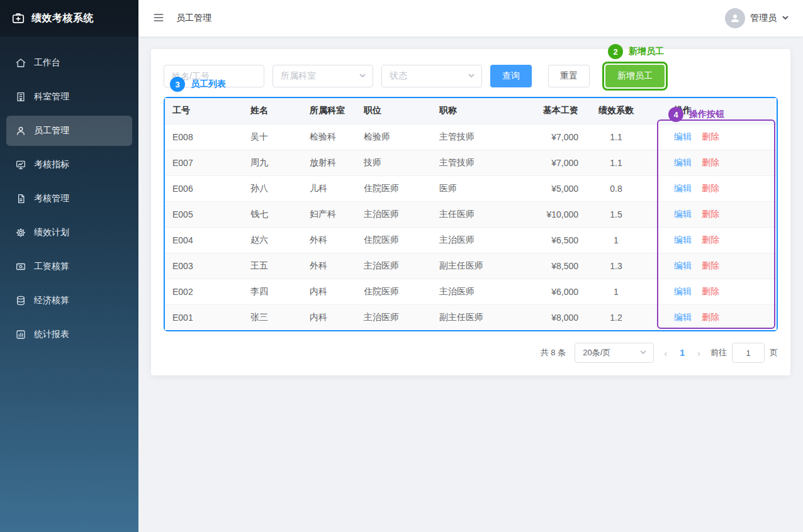 The height and width of the screenshot is (532, 803). What do you see at coordinates (329, 317) in the screenshot?
I see `cell-department: 内科` at bounding box center [329, 317].